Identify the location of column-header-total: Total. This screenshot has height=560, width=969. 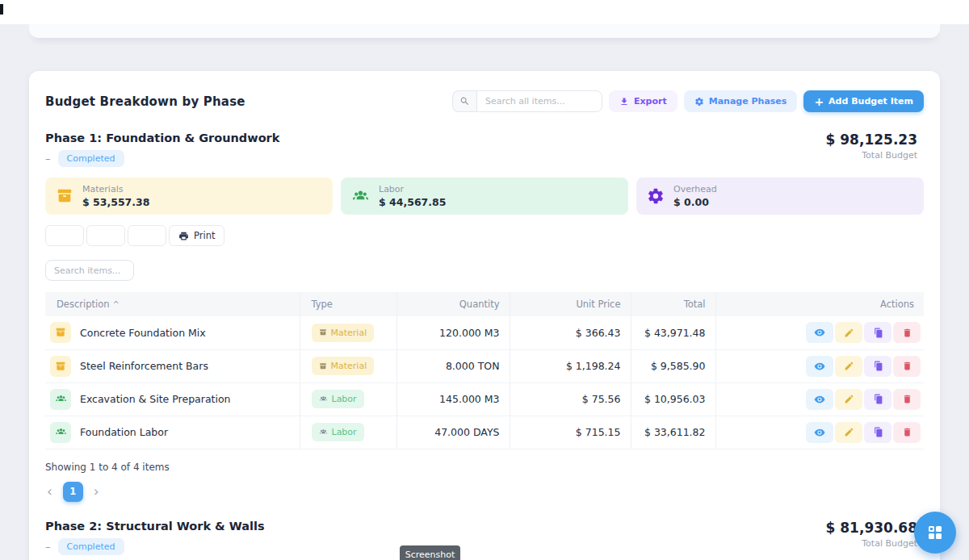
(673, 304).